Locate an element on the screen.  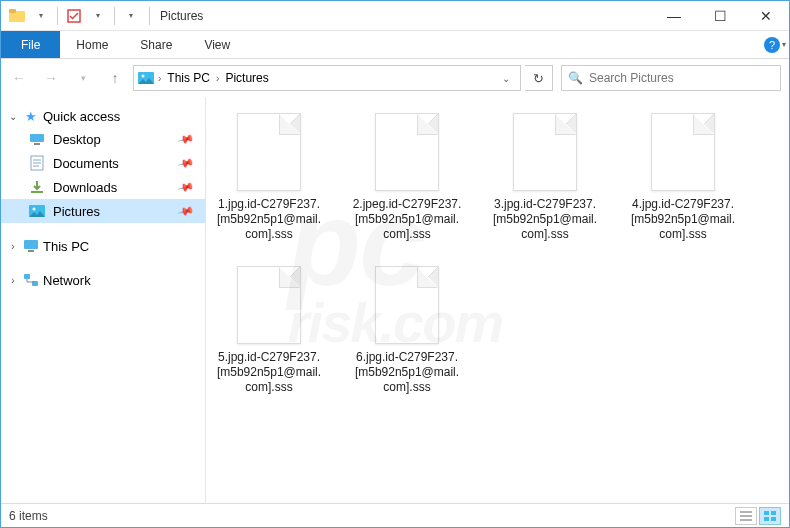
sidebar-item-downloads: Downloads📌 is located at coordinates (103, 187).